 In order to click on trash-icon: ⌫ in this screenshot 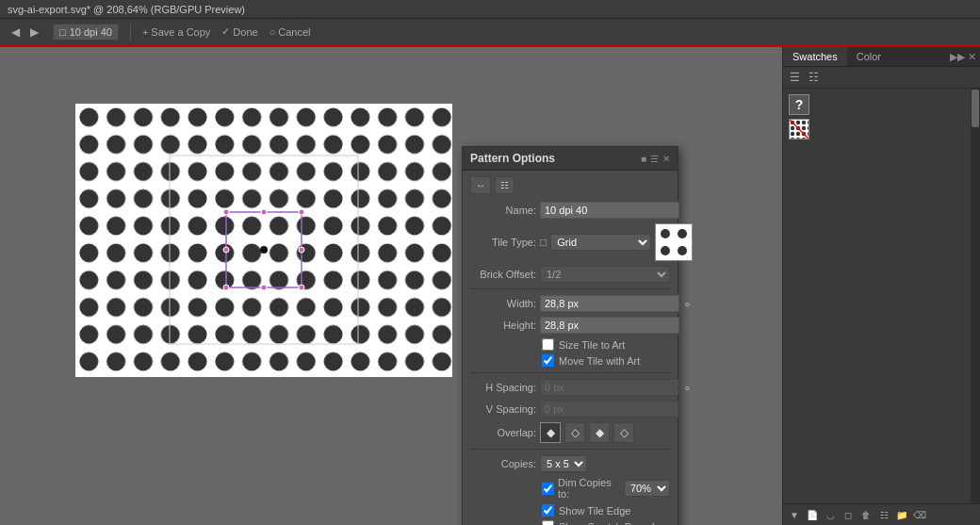, I will do `click(920, 515)`.